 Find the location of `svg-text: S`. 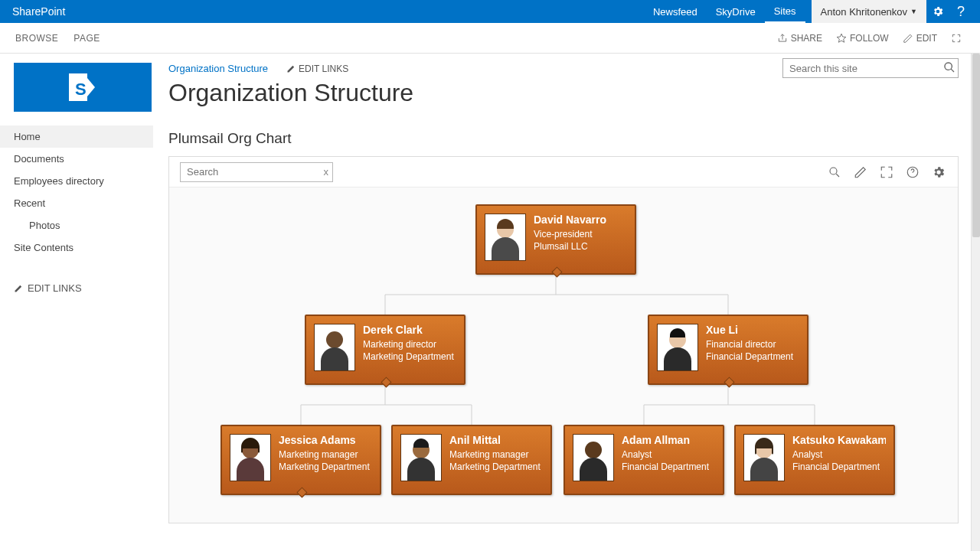

svg-text: S is located at coordinates (81, 89).